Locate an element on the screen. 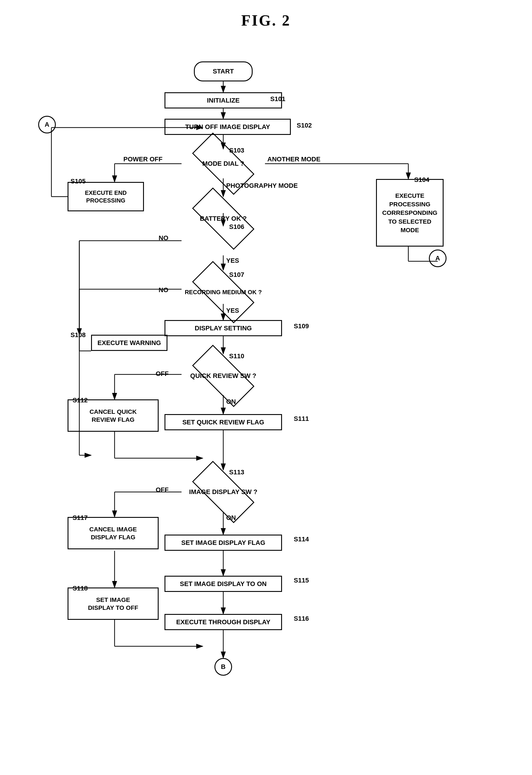 The width and height of the screenshot is (532, 775). connector-a1: A is located at coordinates (47, 125).